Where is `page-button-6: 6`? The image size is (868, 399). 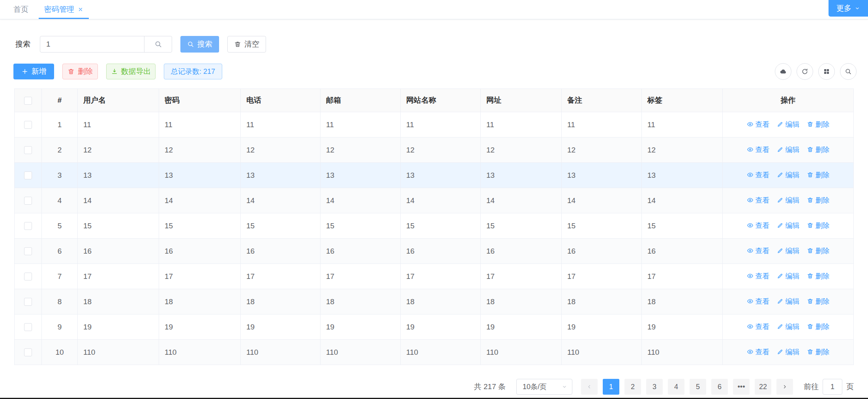 page-button-6: 6 is located at coordinates (720, 387).